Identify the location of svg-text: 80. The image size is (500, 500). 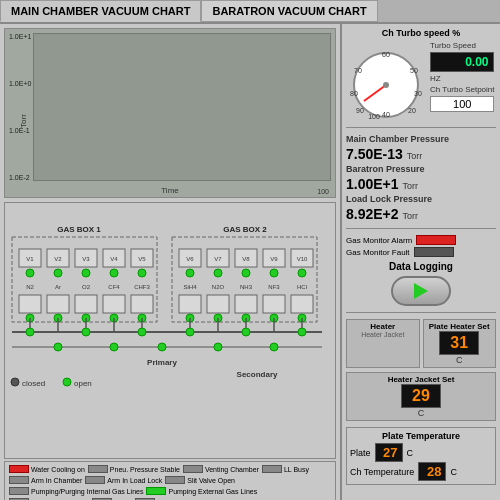
(354, 94).